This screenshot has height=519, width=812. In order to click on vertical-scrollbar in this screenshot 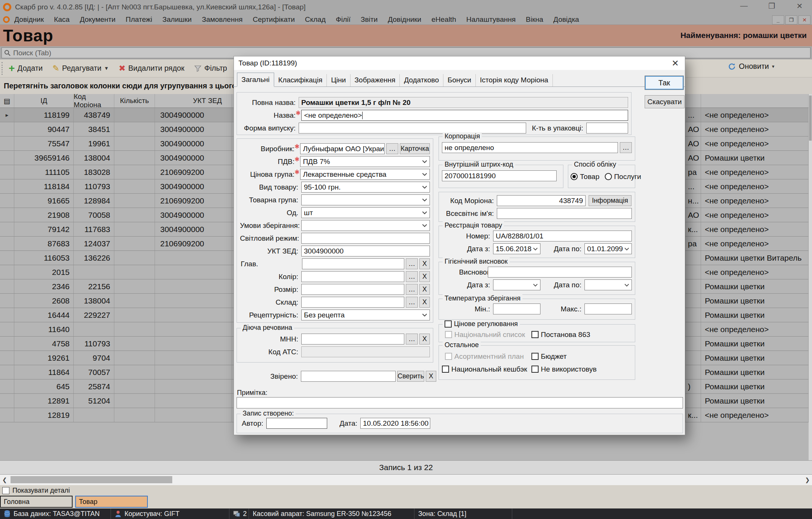, I will do `click(810, 277)`.